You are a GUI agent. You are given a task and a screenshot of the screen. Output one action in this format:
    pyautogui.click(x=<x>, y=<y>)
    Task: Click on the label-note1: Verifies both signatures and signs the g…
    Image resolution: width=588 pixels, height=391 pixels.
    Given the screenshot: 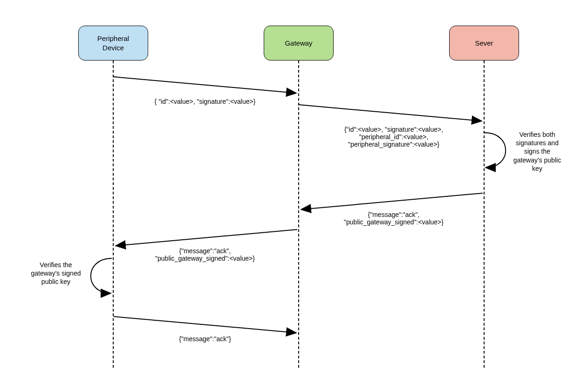 What is the action you would take?
    pyautogui.click(x=537, y=152)
    